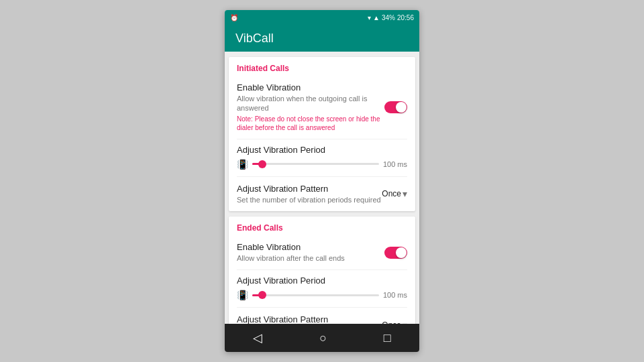 Image resolution: width=644 pixels, height=362 pixels. I want to click on slider-thumb-ended, so click(262, 295).